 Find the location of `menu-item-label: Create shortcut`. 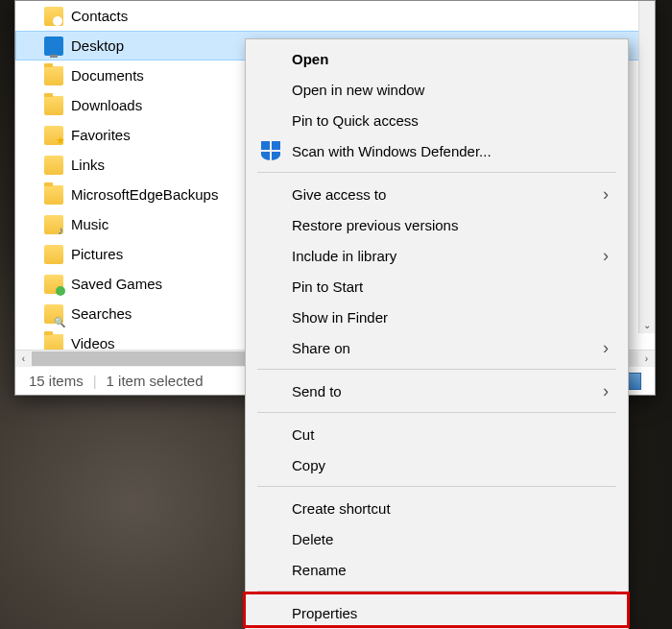

menu-item-label: Create shortcut is located at coordinates (342, 509).